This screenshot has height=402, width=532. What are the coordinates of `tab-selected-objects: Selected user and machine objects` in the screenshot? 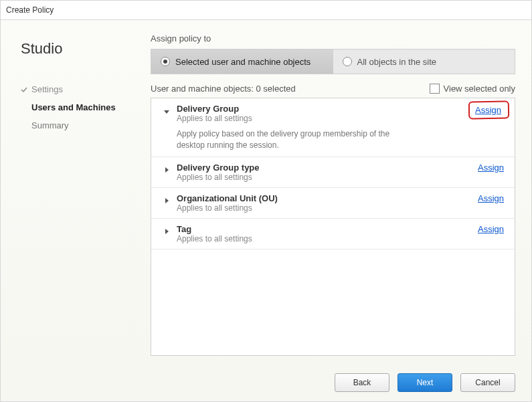 It's located at (242, 62).